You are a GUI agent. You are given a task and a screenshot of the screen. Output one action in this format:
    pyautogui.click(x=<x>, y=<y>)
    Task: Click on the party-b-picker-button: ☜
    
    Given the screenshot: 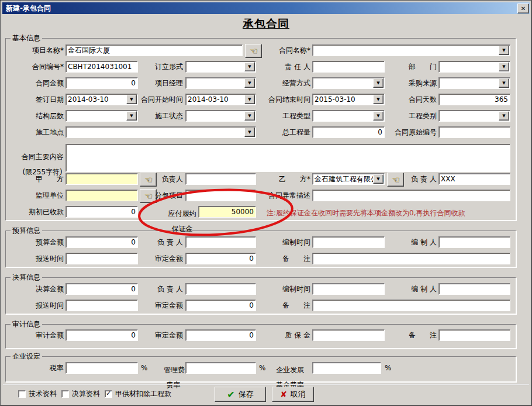 What is the action you would take?
    pyautogui.click(x=395, y=180)
    